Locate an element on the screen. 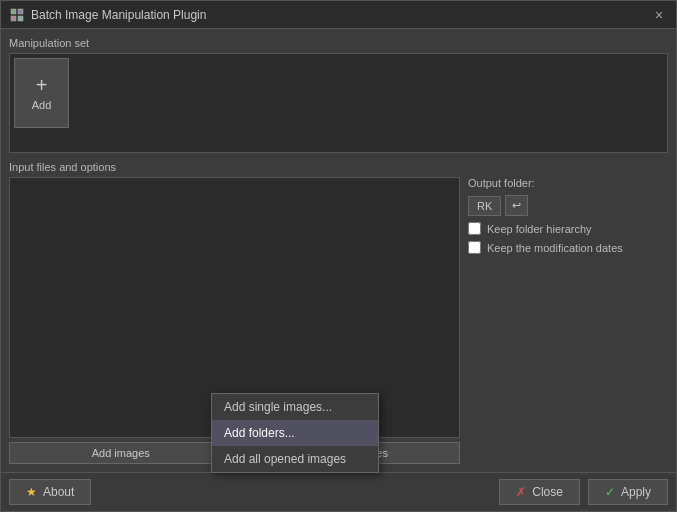 This screenshot has height=512, width=677. about-button: ★ About is located at coordinates (50, 492).